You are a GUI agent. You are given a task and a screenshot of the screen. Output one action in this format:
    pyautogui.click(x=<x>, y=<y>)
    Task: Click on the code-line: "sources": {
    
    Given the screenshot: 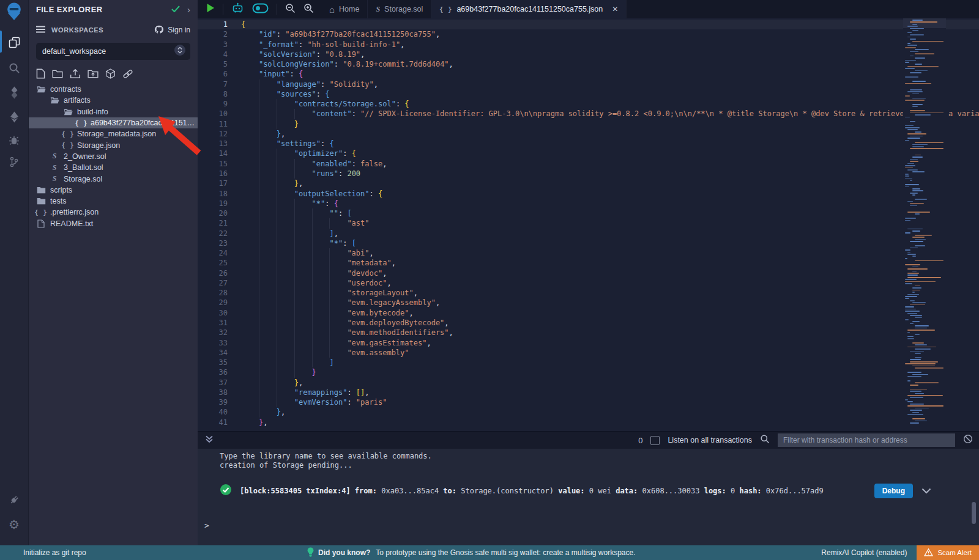 What is the action you would take?
    pyautogui.click(x=608, y=94)
    